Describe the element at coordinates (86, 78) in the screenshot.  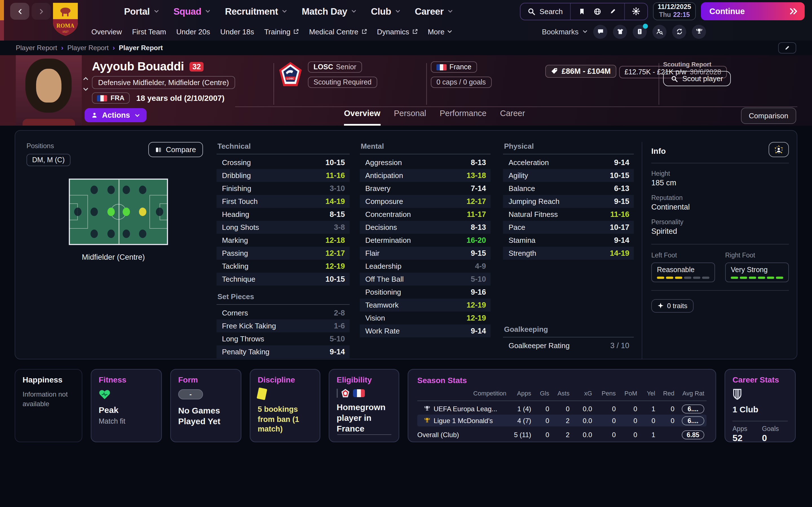
I see `previous-player-chevron-up` at that location.